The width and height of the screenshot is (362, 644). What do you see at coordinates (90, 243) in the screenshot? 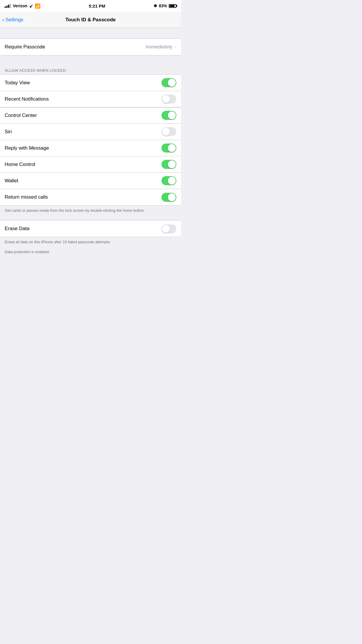
I see `erase-data-footer1: Erase all data on this iPhone after 10 f…` at bounding box center [90, 243].